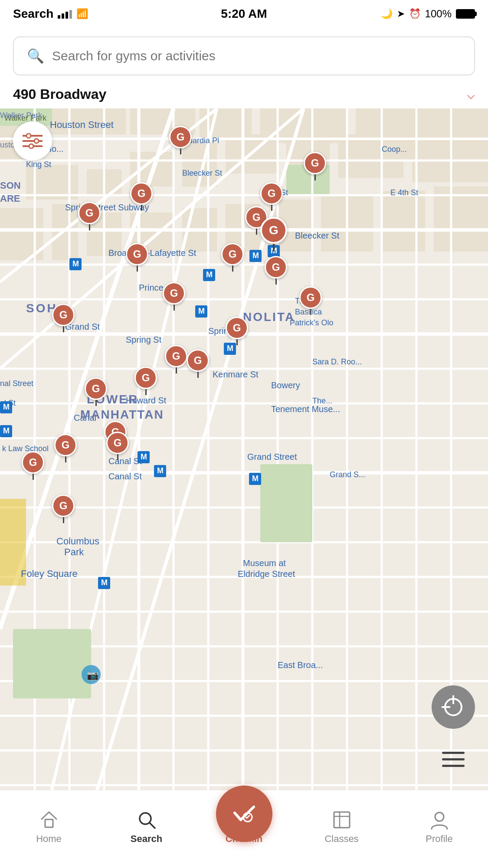  I want to click on home-label: Home, so click(49, 839).